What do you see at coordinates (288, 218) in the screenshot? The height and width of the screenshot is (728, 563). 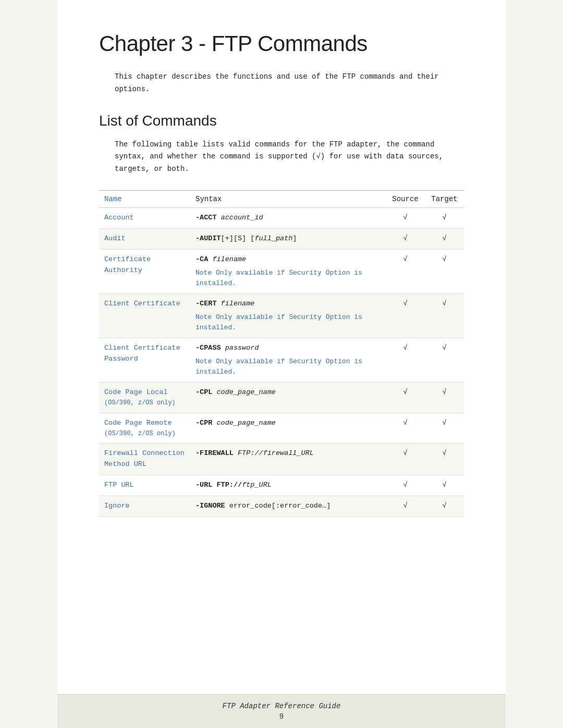 I see `cell-syntax: -ACCT account_id` at bounding box center [288, 218].